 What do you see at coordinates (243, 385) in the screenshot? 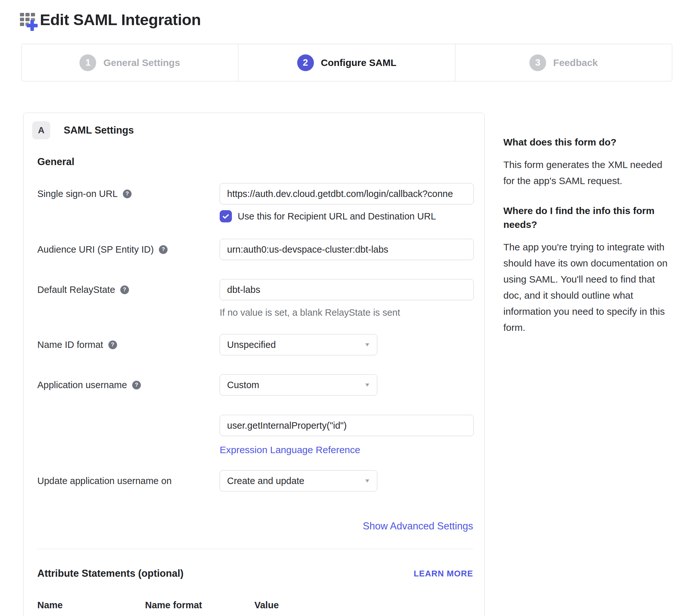
I see `dropdown-selected-value: Custom` at bounding box center [243, 385].